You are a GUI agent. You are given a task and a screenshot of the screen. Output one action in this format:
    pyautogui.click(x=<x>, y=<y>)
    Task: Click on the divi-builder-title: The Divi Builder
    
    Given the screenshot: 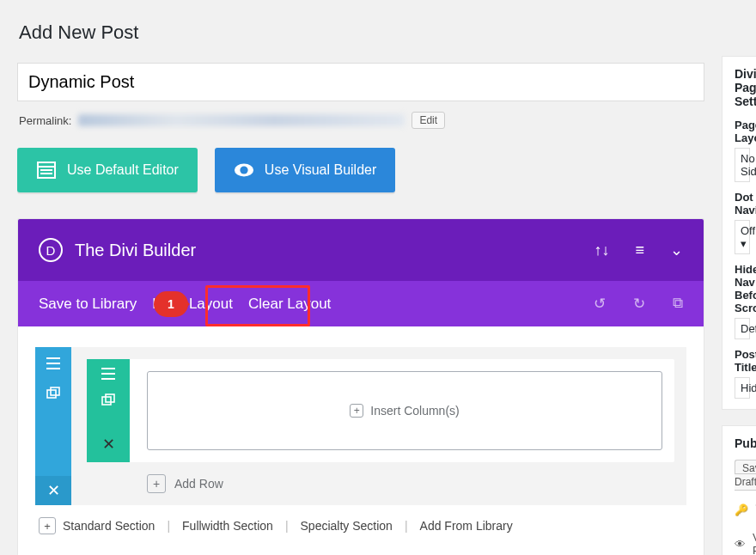 What is the action you would take?
    pyautogui.click(x=136, y=251)
    